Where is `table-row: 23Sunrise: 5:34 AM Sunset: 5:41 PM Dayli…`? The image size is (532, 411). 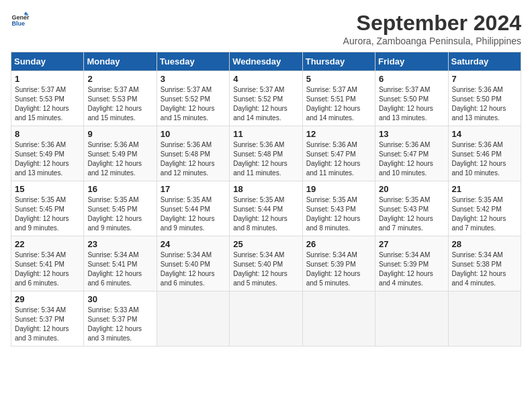 table-row: 23Sunrise: 5:34 AM Sunset: 5:41 PM Dayli… is located at coordinates (120, 264).